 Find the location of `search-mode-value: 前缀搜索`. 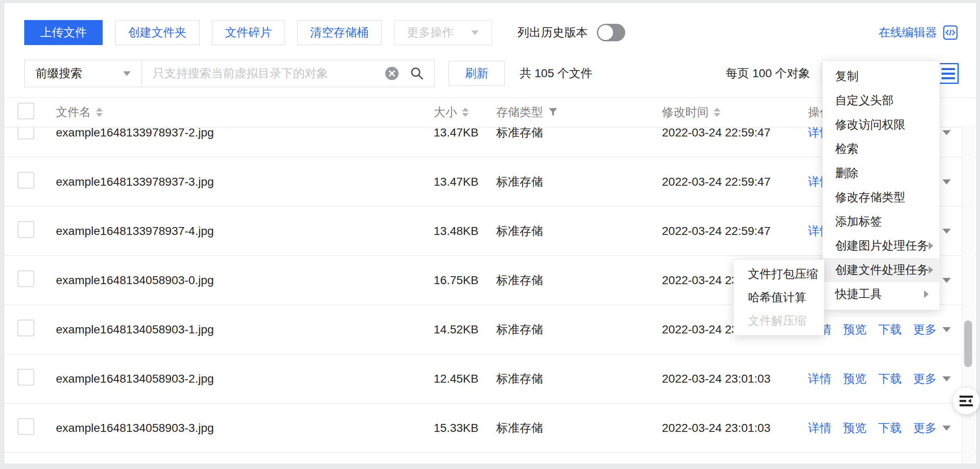

search-mode-value: 前缀搜索 is located at coordinates (59, 73).